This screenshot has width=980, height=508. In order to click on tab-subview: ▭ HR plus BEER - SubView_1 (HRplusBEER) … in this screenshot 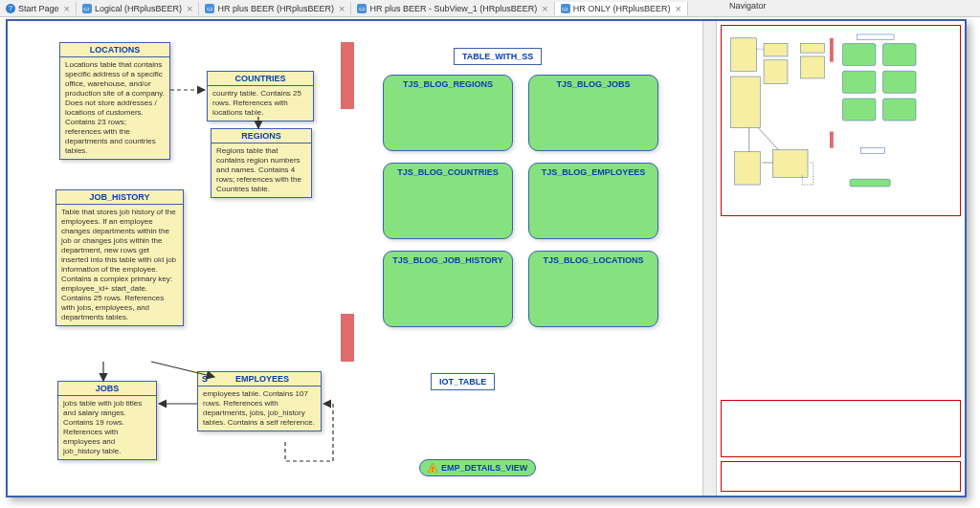, I will do `click(453, 9)`.